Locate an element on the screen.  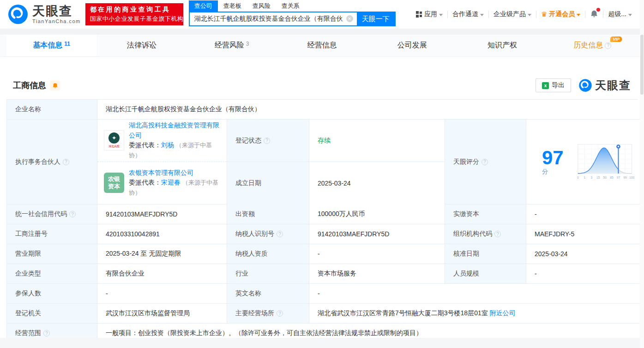
label-text: 组织机构代码 is located at coordinates (473, 234).